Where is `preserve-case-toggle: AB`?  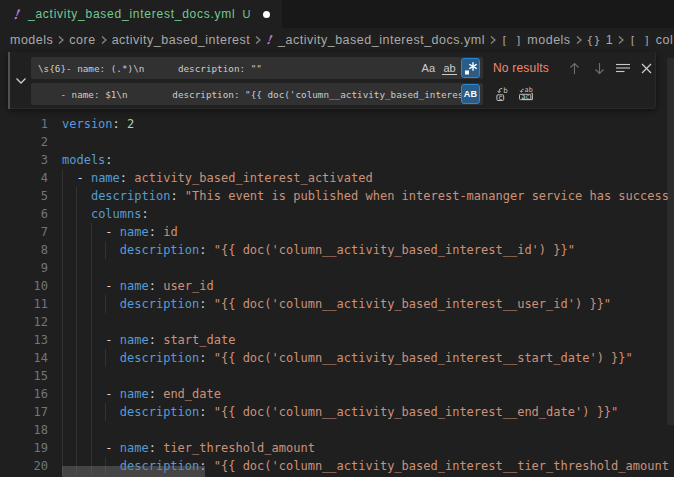
preserve-case-toggle: AB is located at coordinates (470, 94).